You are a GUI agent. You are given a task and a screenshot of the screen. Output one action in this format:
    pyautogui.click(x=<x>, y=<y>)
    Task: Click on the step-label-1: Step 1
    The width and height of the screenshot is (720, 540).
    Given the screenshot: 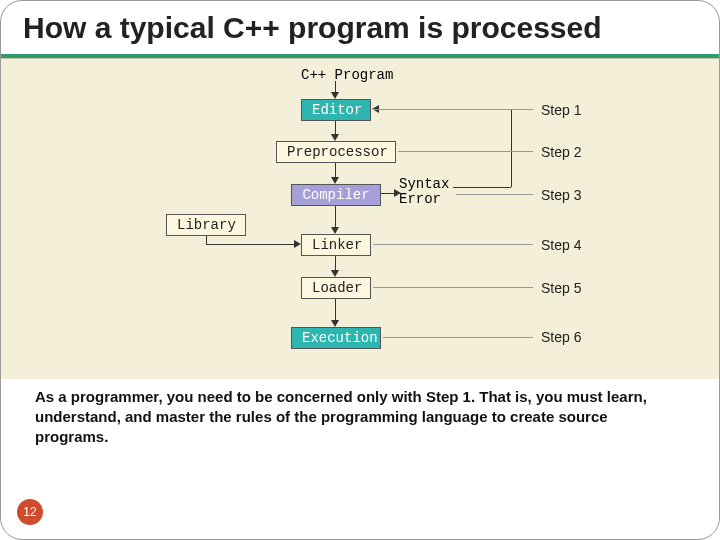 What is the action you would take?
    pyautogui.click(x=561, y=110)
    